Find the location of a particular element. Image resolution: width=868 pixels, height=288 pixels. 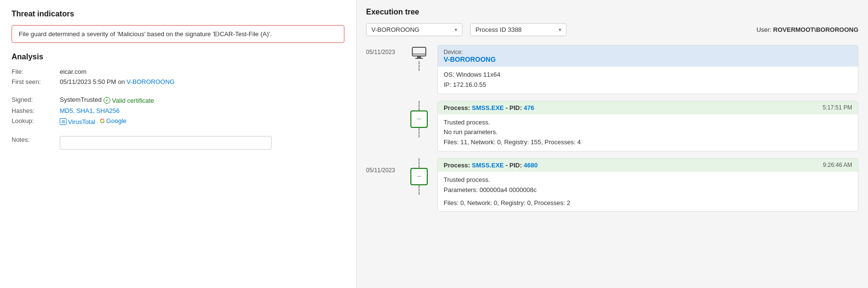

threat-message: File guard determined a severity of 'Mal… is located at coordinates (145, 34).